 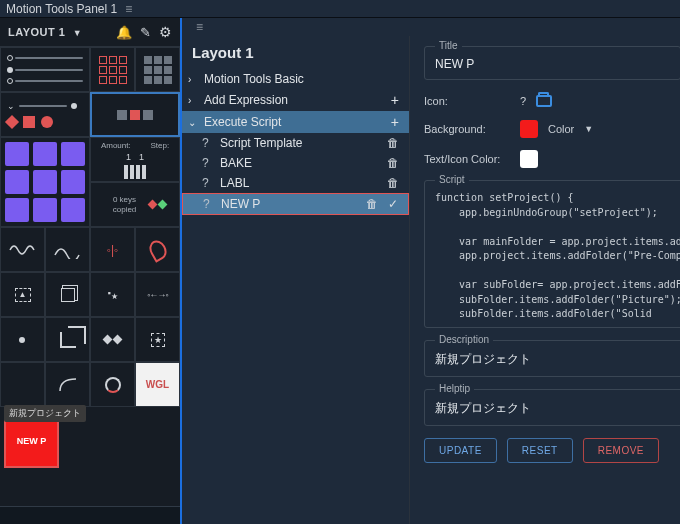 I want to click on tree-child-label: Script Template, so click(x=261, y=143).